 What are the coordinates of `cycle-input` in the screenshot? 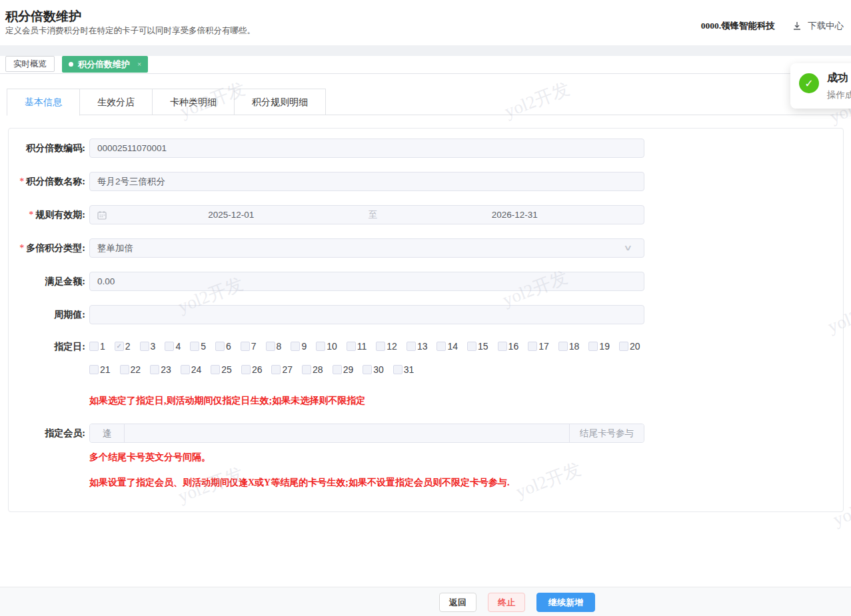 It's located at (367, 314).